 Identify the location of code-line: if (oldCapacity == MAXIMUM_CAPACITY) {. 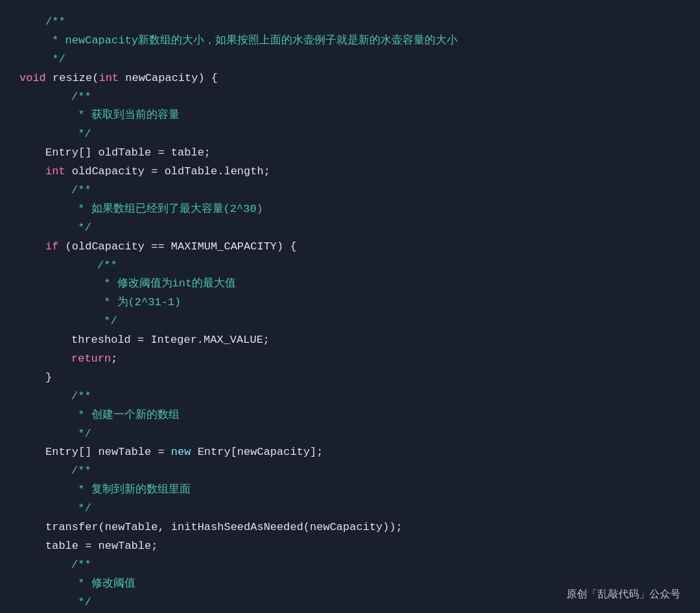
(350, 248).